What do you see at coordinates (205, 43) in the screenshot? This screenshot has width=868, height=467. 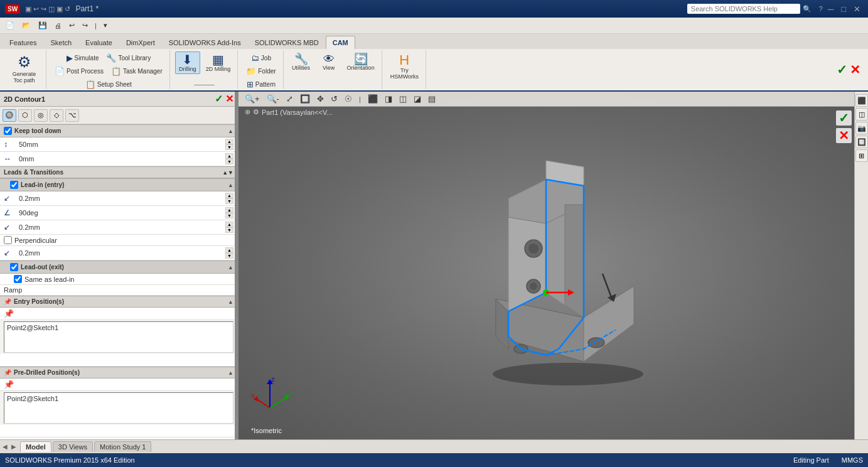 I see `tab-sw-addins: SOLIDWORKS Add-Ins` at bounding box center [205, 43].